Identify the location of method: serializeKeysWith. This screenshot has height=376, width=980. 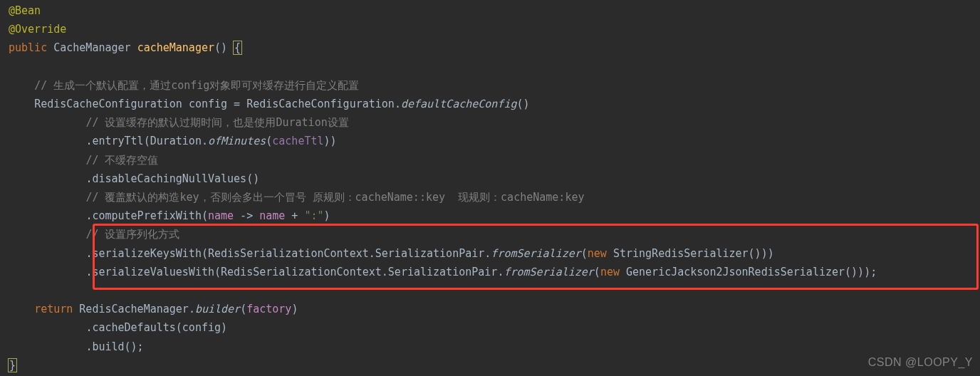
(147, 254).